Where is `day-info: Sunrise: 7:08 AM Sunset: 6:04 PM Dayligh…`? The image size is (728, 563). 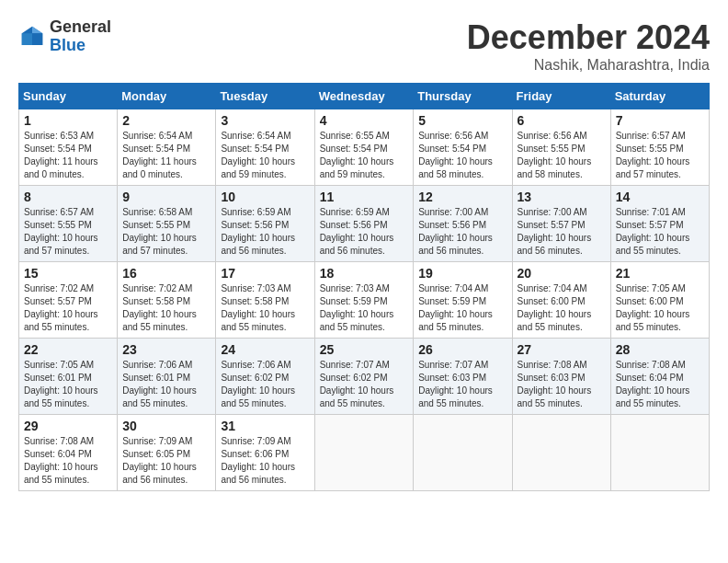
day-info: Sunrise: 7:08 AM Sunset: 6:04 PM Dayligh… is located at coordinates (660, 385).